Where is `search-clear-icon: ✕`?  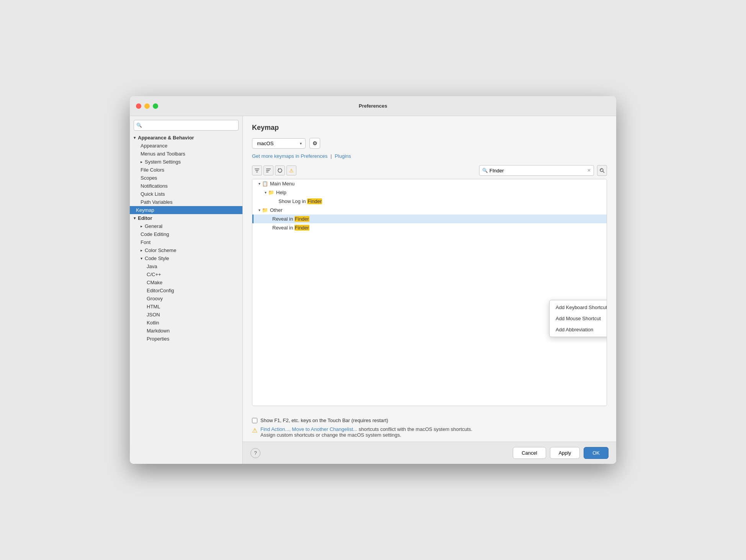
search-clear-icon: ✕ is located at coordinates (589, 170).